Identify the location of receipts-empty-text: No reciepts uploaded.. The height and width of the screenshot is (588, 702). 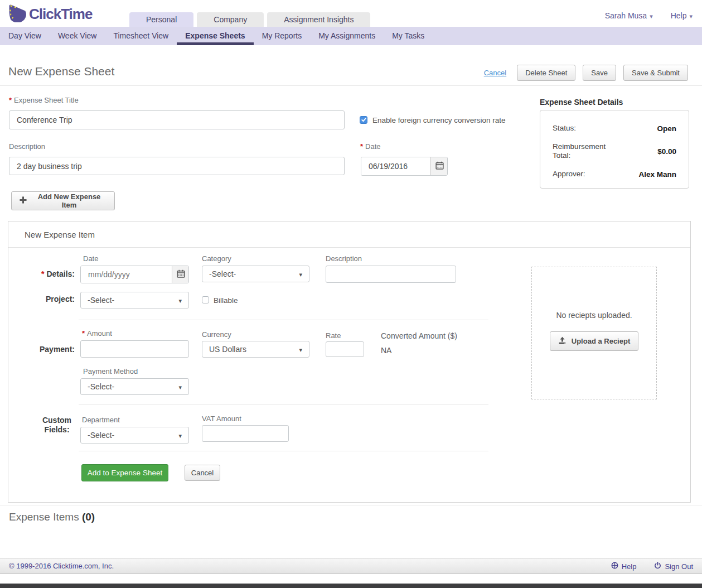
(594, 315).